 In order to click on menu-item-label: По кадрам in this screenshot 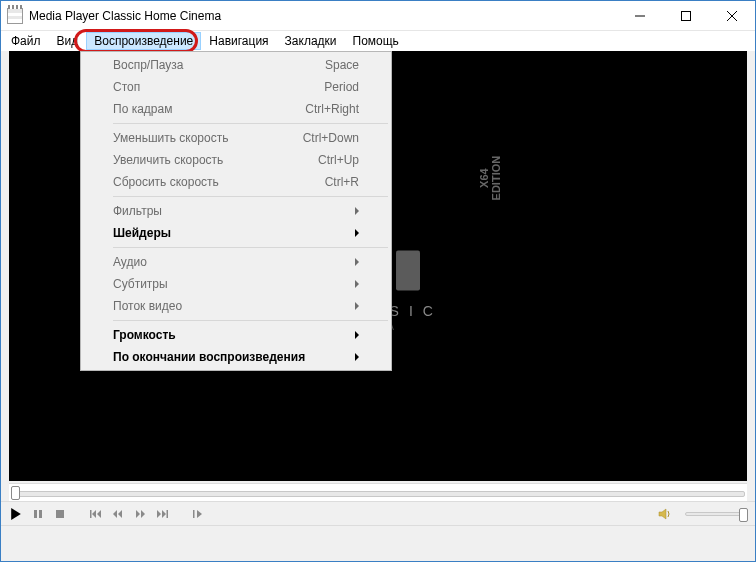, I will do `click(209, 109)`.